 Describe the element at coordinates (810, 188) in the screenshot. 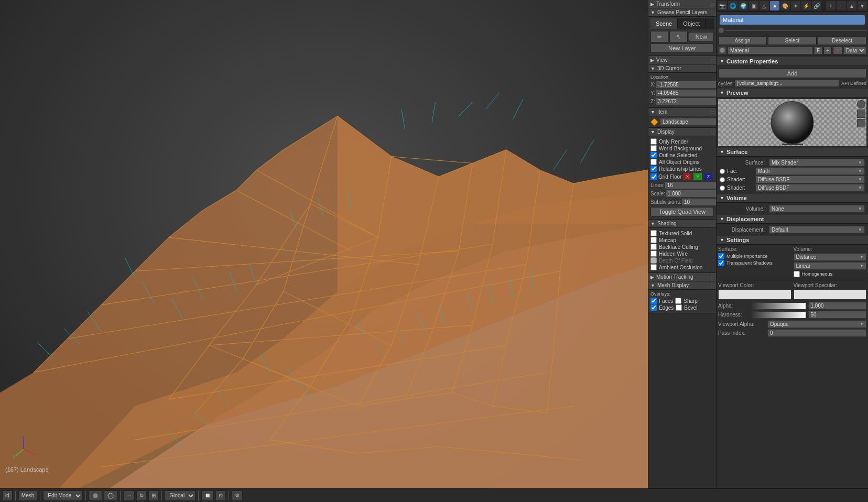

I see `shader2-value: Diffuse BSDF ▼` at that location.